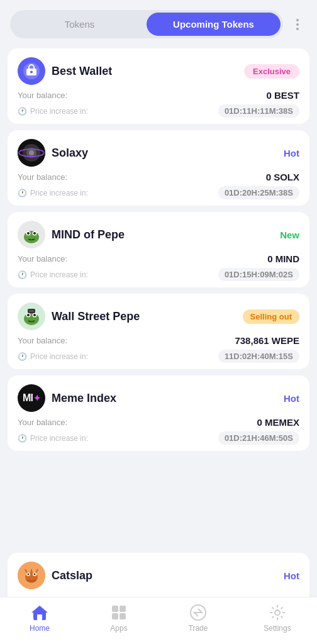 This screenshot has height=644, width=317. What do you see at coordinates (277, 618) in the screenshot?
I see `nav-item-settings: Settings` at bounding box center [277, 618].